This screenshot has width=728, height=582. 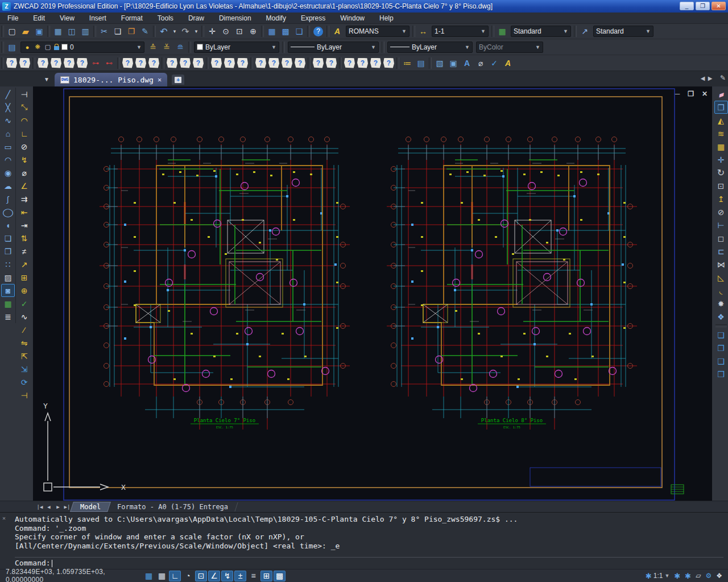 I want to click on insert-block-icon: ❏, so click(x=8, y=238).